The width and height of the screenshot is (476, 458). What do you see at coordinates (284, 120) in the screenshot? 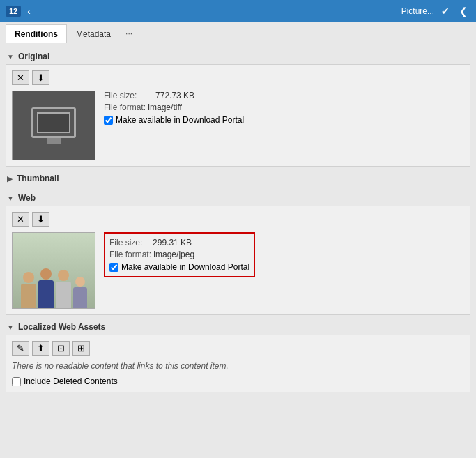
I see `original-make-available-row: Make available in Download Portal` at bounding box center [284, 120].